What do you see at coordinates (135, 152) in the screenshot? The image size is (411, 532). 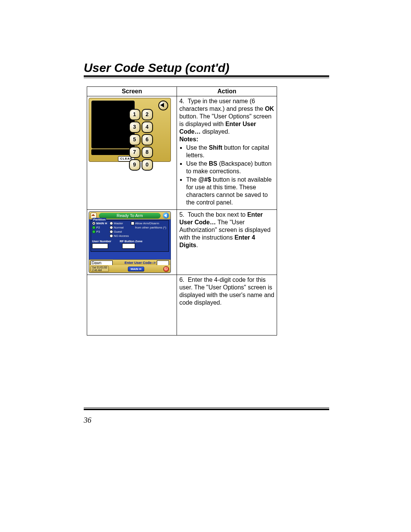 I see `key-7: 7` at bounding box center [135, 152].